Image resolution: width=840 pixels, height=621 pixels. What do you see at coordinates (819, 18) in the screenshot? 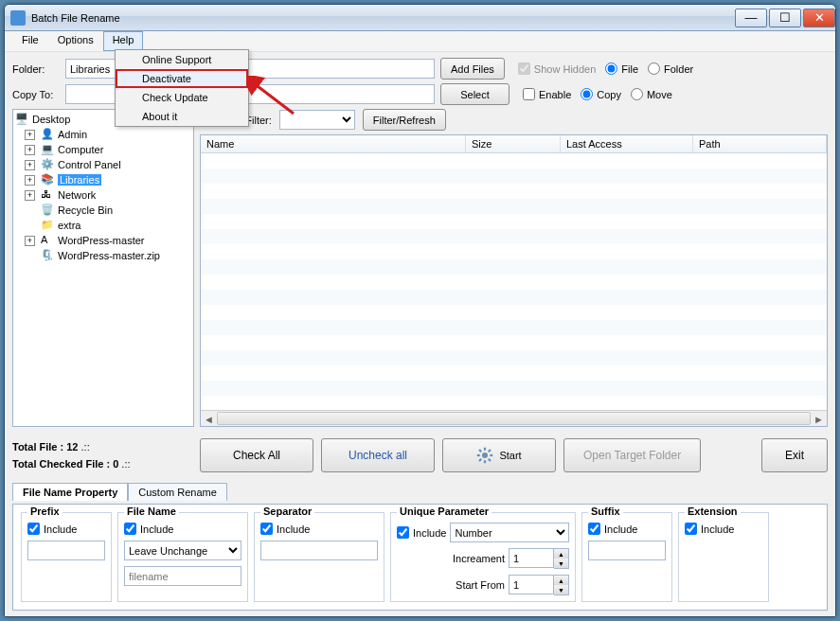
I see `close-button: ✕` at bounding box center [819, 18].